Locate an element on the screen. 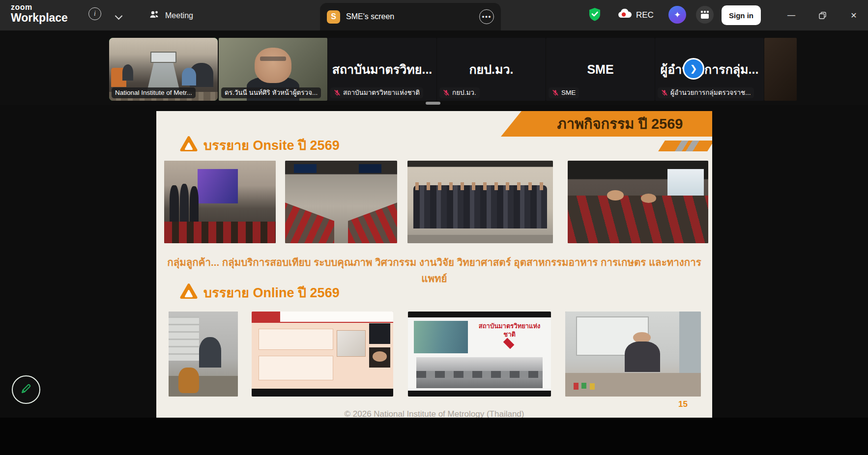  participant-name-label: National Institute of Metr... is located at coordinates (153, 93).